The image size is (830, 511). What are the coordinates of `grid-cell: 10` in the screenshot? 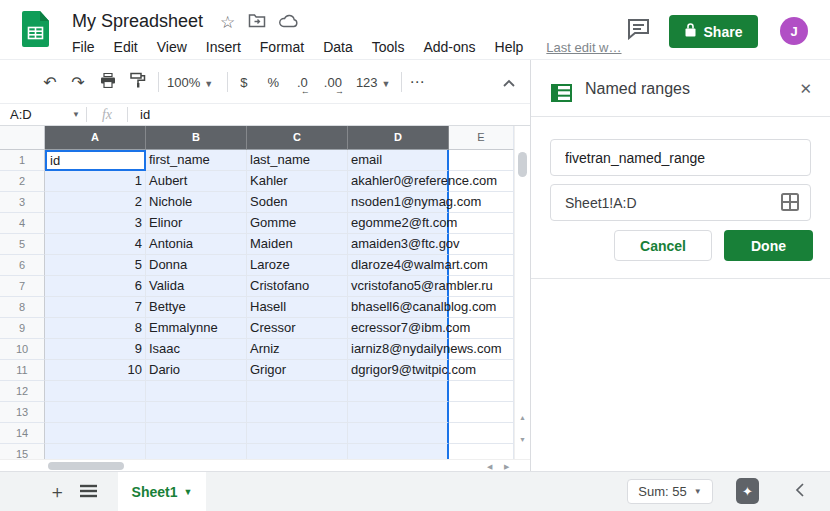 It's located at (96, 370).